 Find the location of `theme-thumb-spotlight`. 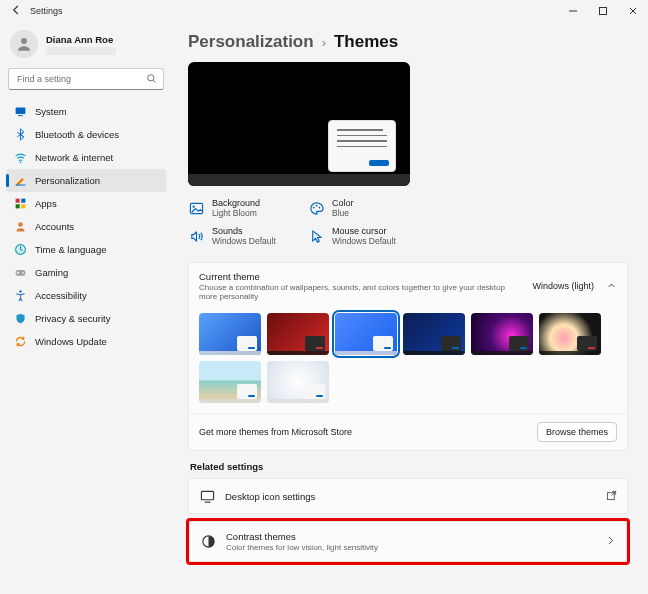

theme-thumb-spotlight is located at coordinates (502, 334).